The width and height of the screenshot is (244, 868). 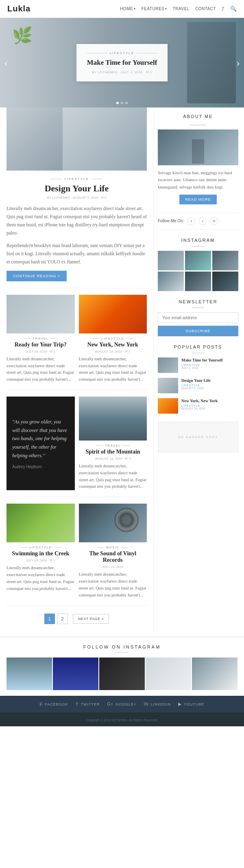 I want to click on popular-post-1-date: JULY 1, 2016, so click(x=202, y=368).